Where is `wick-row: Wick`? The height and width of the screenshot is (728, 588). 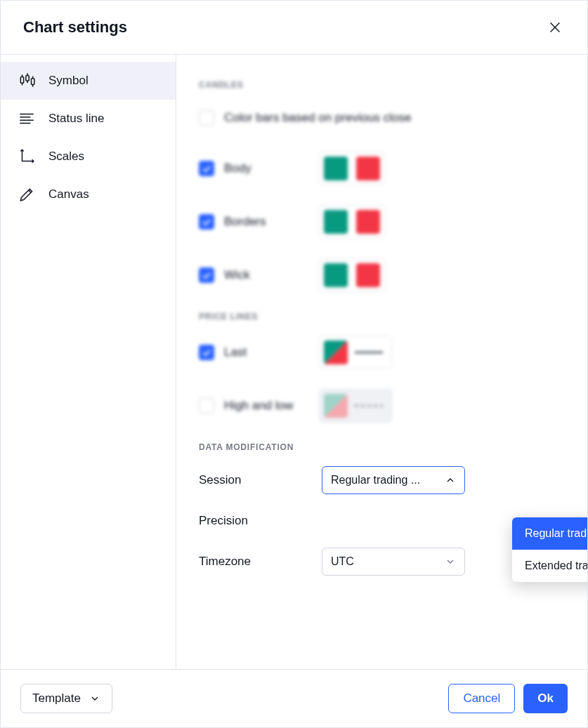 wick-row: Wick is located at coordinates (382, 275).